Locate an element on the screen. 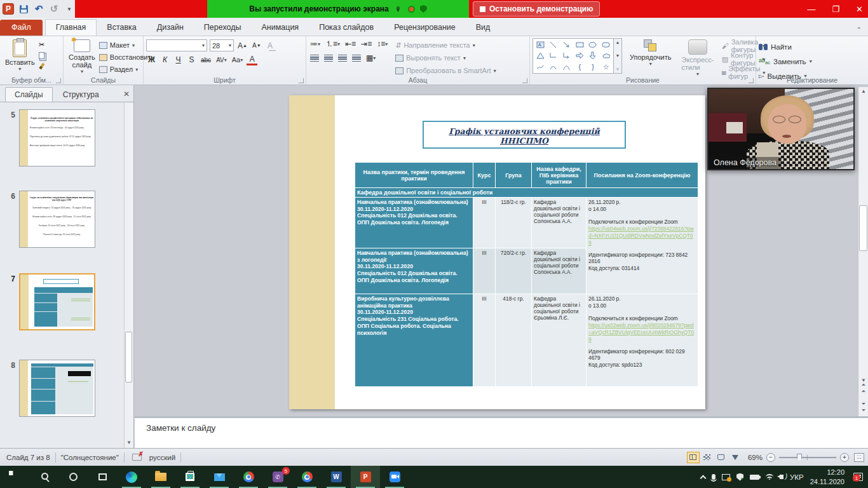 Image resolution: width=868 pixels, height=488 pixels. tab-review: Рецензирование is located at coordinates (424, 28).